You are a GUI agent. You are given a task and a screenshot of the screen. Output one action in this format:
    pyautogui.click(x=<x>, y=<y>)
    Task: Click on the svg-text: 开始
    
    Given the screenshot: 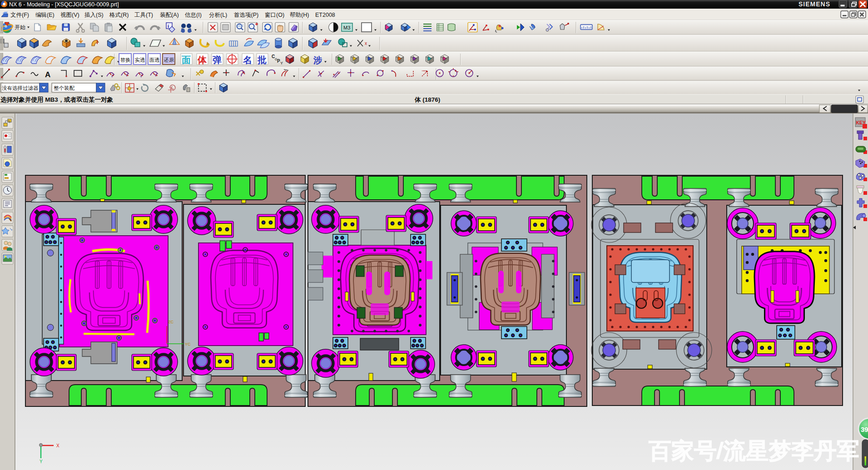 What is the action you would take?
    pyautogui.click(x=20, y=27)
    